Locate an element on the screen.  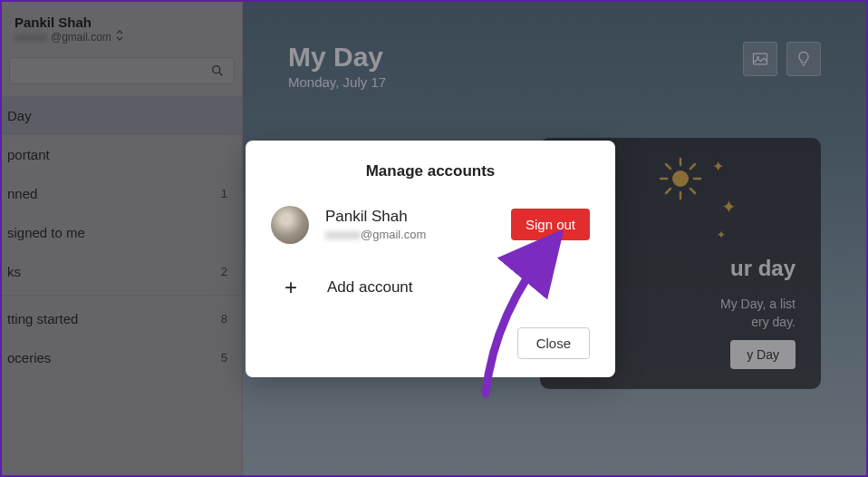
add-account-label: Add account is located at coordinates (370, 287).